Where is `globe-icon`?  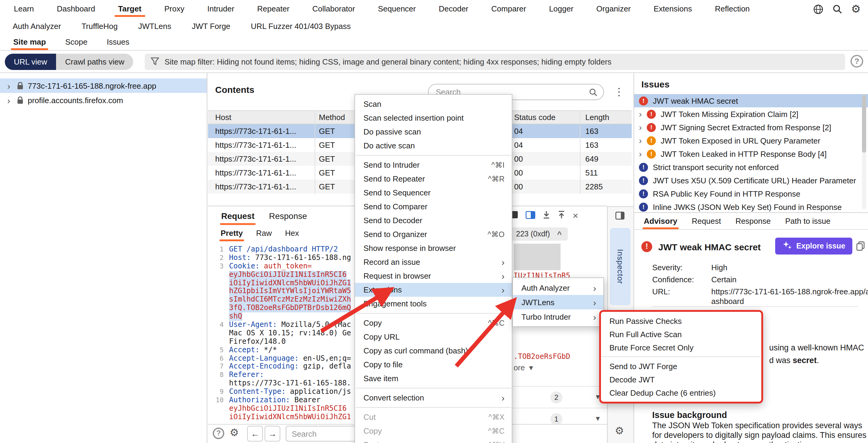 globe-icon is located at coordinates (818, 9).